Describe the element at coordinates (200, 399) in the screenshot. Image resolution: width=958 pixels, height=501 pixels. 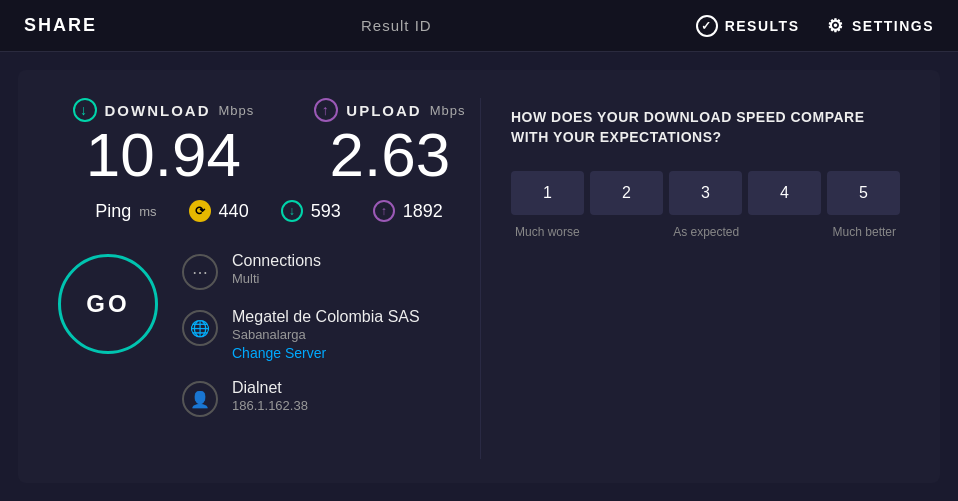
I see `user-icon: 👤` at that location.